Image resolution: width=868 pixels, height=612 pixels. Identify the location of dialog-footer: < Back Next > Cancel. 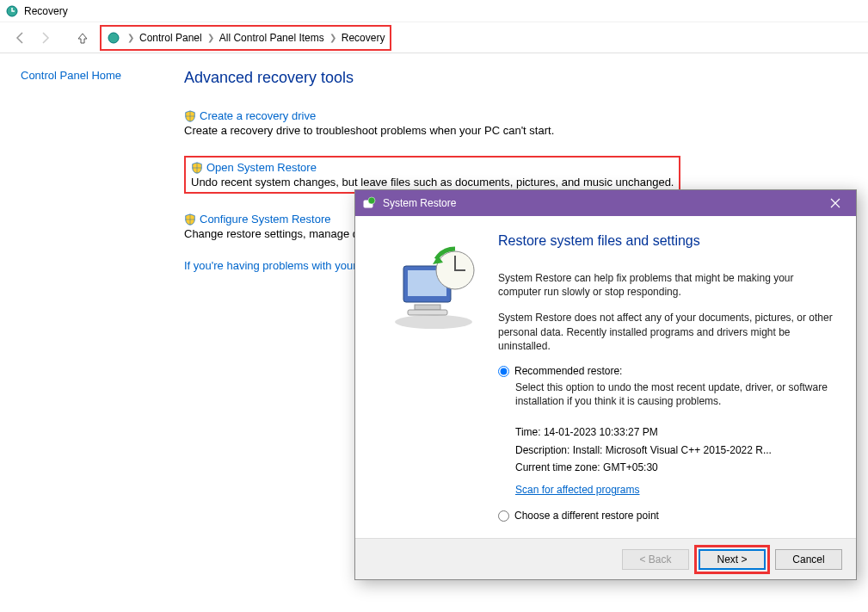
(606, 559).